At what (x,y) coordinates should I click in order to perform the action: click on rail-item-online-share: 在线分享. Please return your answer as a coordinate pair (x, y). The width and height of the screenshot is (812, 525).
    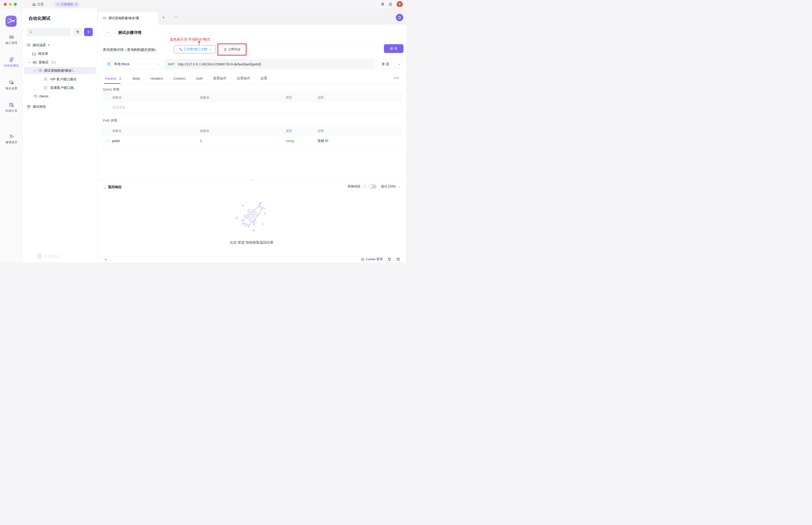
    Looking at the image, I should click on (12, 108).